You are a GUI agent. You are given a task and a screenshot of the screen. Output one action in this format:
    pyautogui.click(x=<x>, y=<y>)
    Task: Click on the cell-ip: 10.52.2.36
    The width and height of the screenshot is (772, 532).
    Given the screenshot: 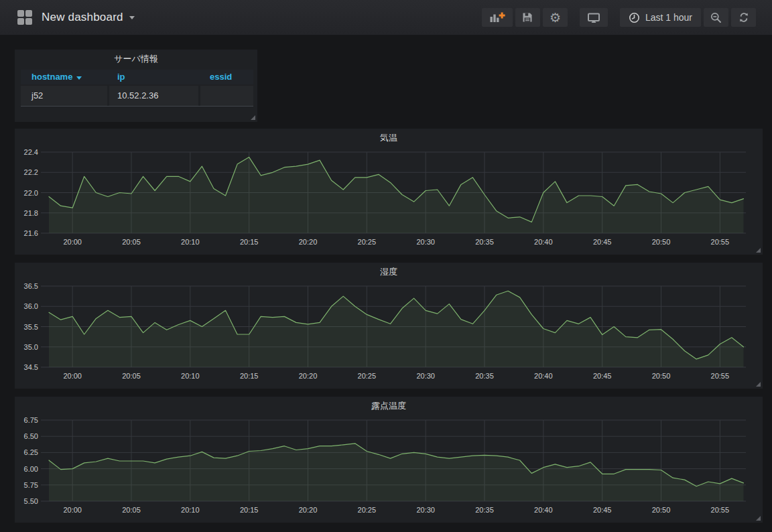 What is the action you would take?
    pyautogui.click(x=154, y=96)
    